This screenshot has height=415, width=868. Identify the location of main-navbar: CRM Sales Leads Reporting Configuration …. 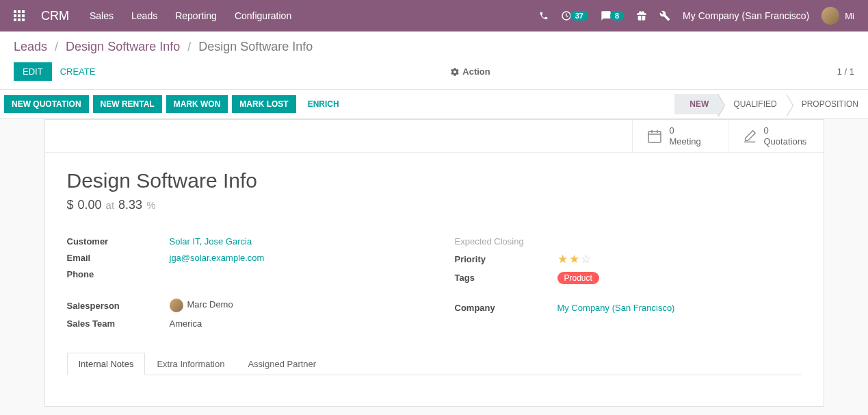
(434, 16).